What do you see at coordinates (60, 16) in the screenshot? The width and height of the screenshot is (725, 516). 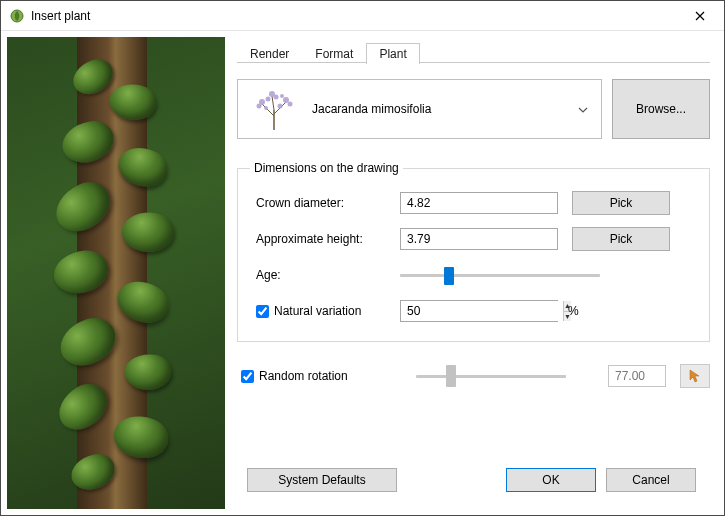 I see `window-title: Insert plant` at bounding box center [60, 16].